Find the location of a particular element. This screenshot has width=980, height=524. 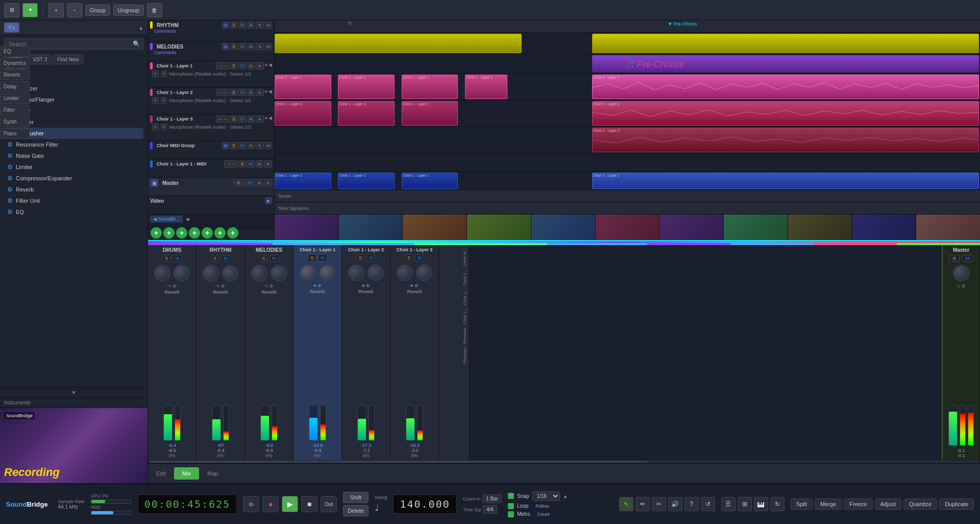

mini-ch-choir-master: Choir M... is located at coordinates (454, 257).